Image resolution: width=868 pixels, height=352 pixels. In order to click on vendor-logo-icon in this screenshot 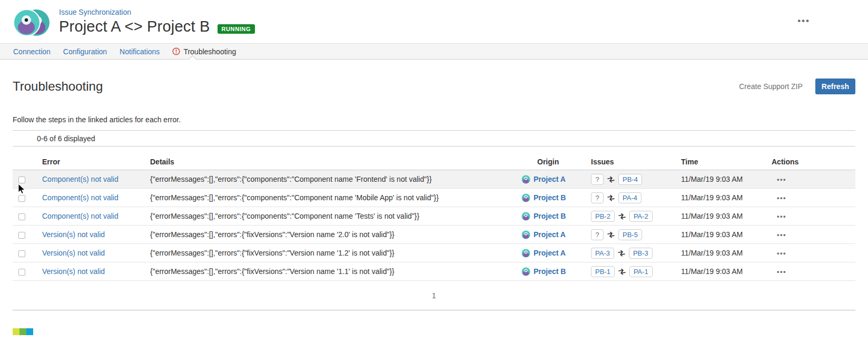, I will do `click(434, 332)`.